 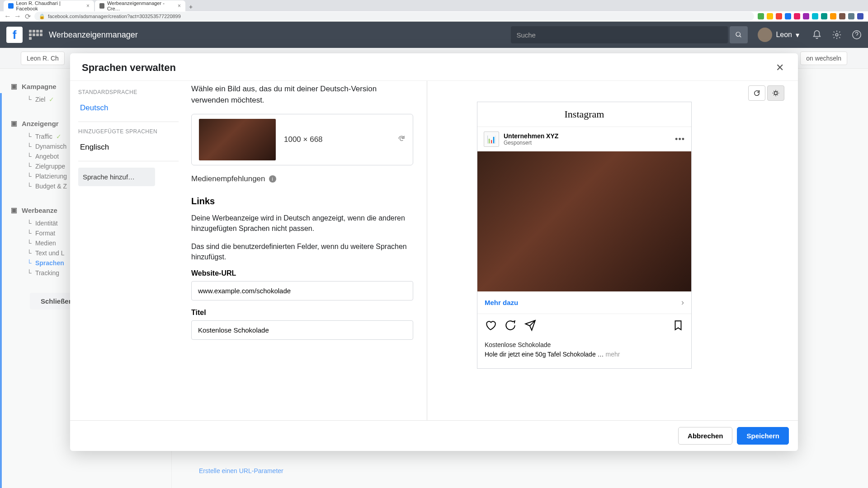 What do you see at coordinates (678, 326) in the screenshot?
I see `bookmark-icon` at bounding box center [678, 326].